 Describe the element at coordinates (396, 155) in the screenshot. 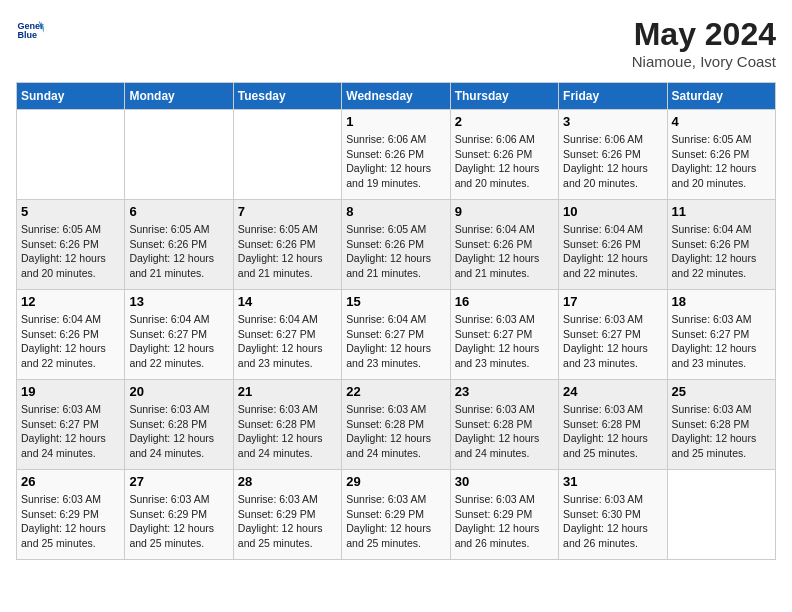

I see `calendar-cell: 1Sunrise: 6:06 AM Sunset: 6:26 PM Daylig…` at that location.